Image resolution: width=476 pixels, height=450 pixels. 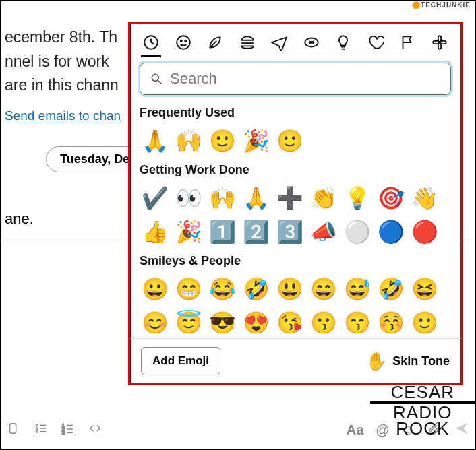 What do you see at coordinates (63, 432) in the screenshot?
I see `svg-text: 3` at bounding box center [63, 432].